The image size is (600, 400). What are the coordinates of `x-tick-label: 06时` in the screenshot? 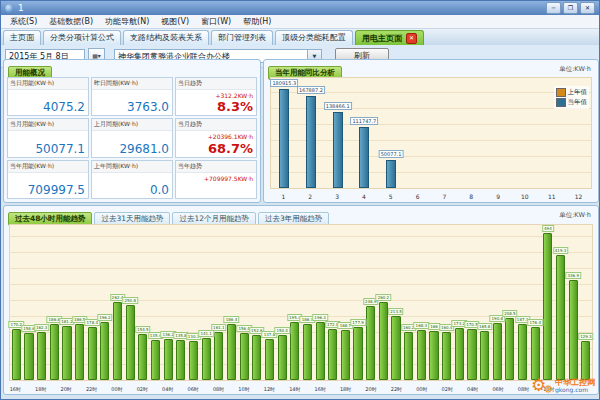 It's located at (498, 389).